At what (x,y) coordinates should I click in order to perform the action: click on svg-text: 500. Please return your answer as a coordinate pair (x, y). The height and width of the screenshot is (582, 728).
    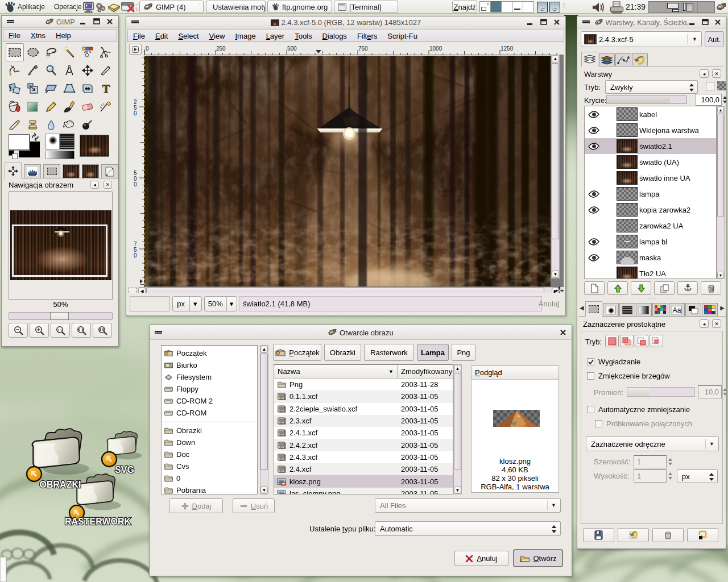
    Looking at the image, I should click on (292, 49).